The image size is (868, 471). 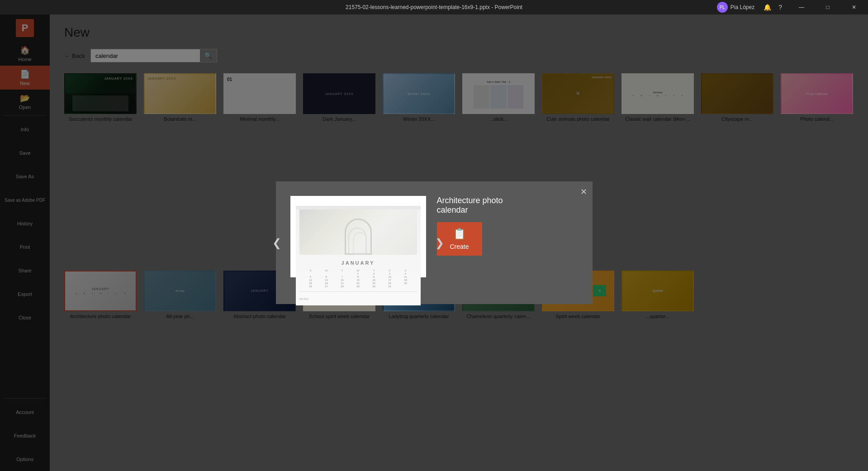 What do you see at coordinates (434, 7) in the screenshot?
I see `titlebar-title: 21575-02-lessons-learned-powerpoint-temp…` at bounding box center [434, 7].